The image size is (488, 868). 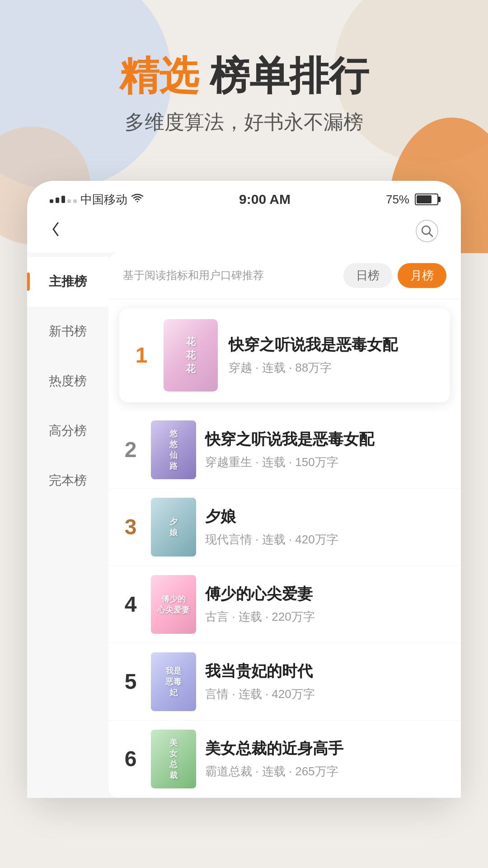 I want to click on book-list-item-4: 4 傅少的心尖爱妻 傅少的心尖爱妻 古言 · 连载 · 220万字, so click(x=285, y=605).